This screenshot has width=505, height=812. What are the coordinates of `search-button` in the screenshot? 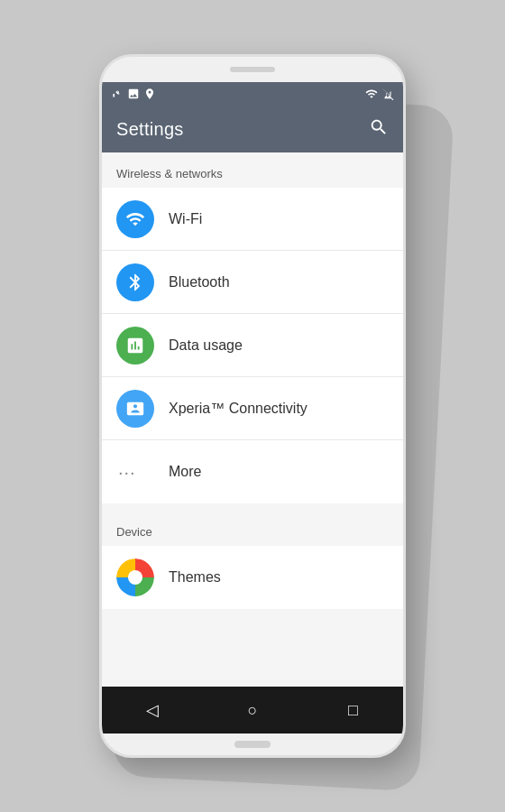 It's located at (379, 130).